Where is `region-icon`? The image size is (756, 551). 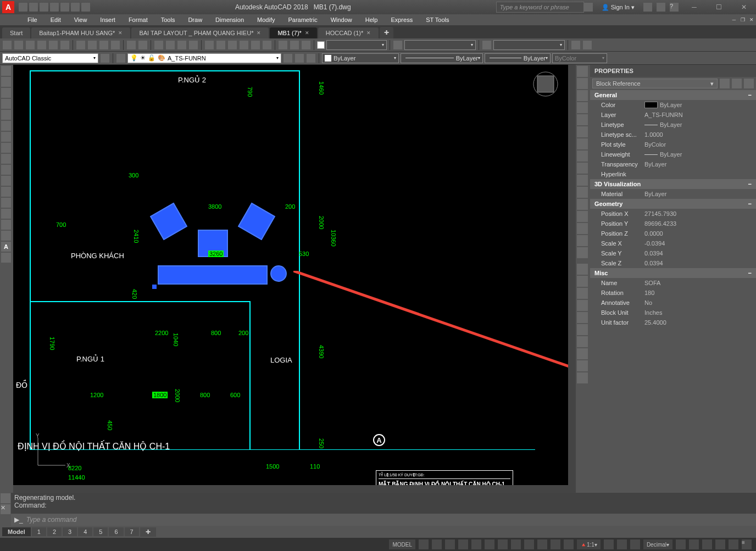 region-icon is located at coordinates (6, 181).